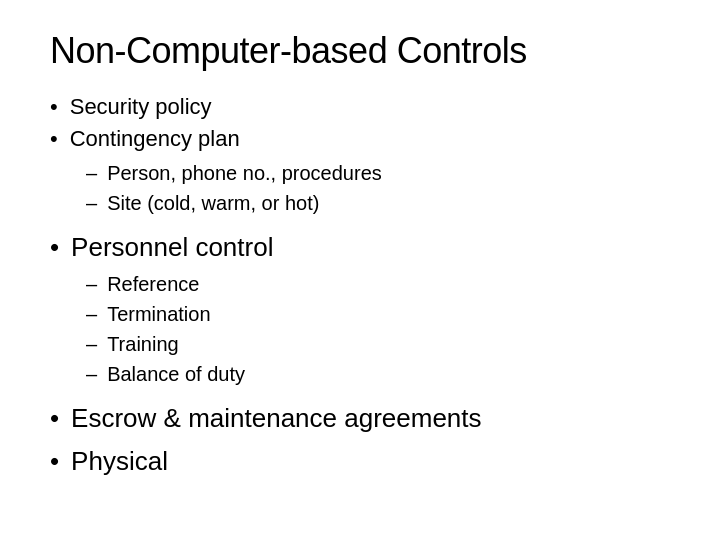 This screenshot has height=540, width=720. What do you see at coordinates (378, 188) in the screenshot?
I see `contingency-sub-items: – Person, phone no., procedures – Site (…` at bounding box center [378, 188].